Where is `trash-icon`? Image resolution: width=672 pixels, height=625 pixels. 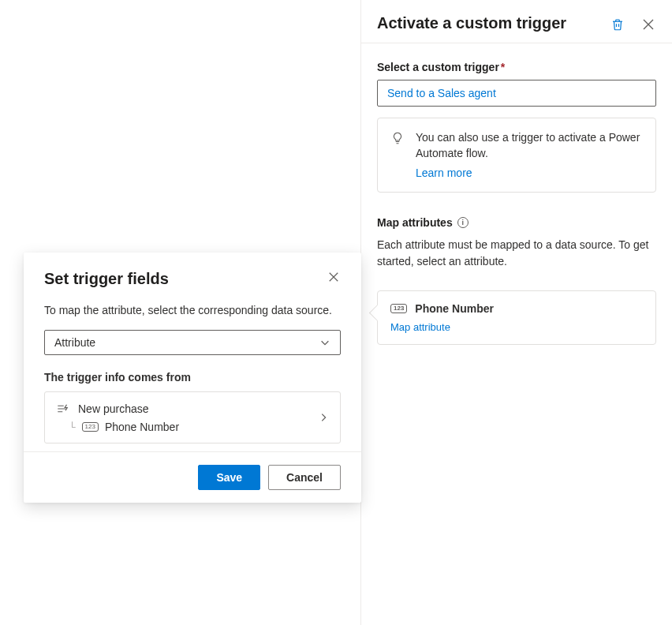
trash-icon is located at coordinates (618, 24).